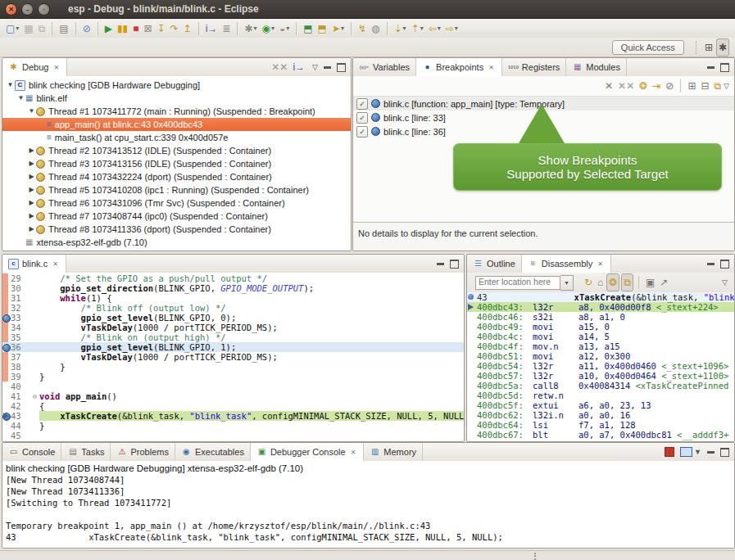 Image resolution: width=735 pixels, height=560 pixels. Describe the element at coordinates (177, 111) in the screenshot. I see `debug-tree-item: ▼Thread #1 1073411772 (main : Running) (…` at that location.